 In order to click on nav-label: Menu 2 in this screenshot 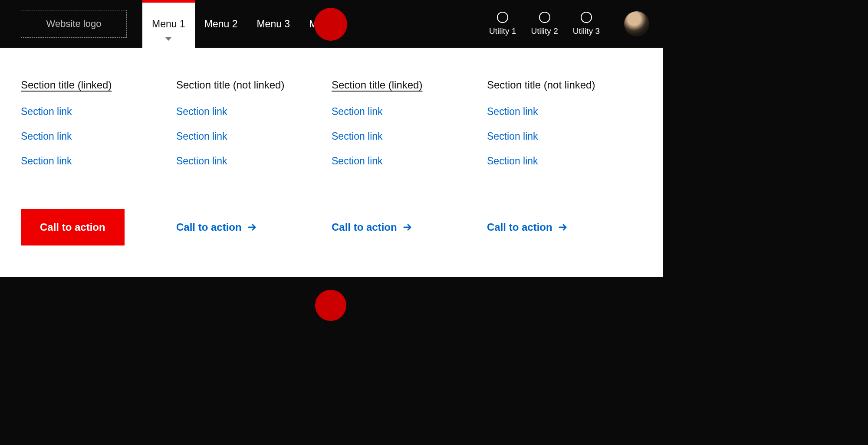, I will do `click(221, 24)`.